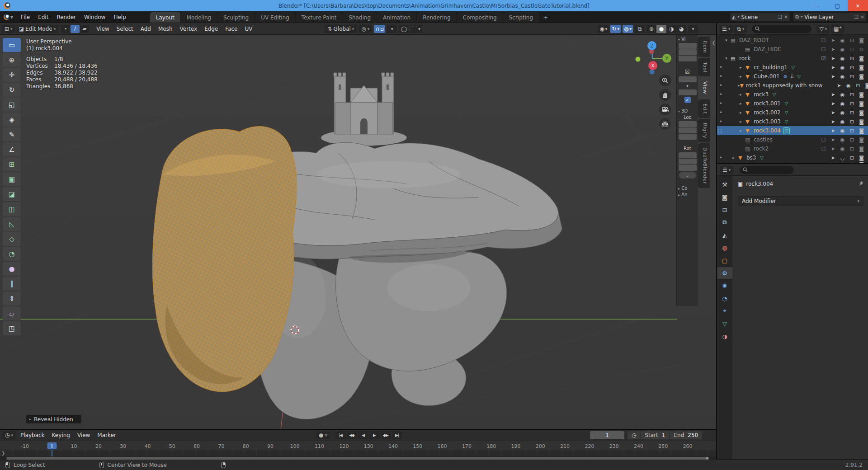 Image resolution: width=868 pixels, height=470 pixels. What do you see at coordinates (275, 17) in the screenshot?
I see `workspace-tab: UV Editing` at bounding box center [275, 17].